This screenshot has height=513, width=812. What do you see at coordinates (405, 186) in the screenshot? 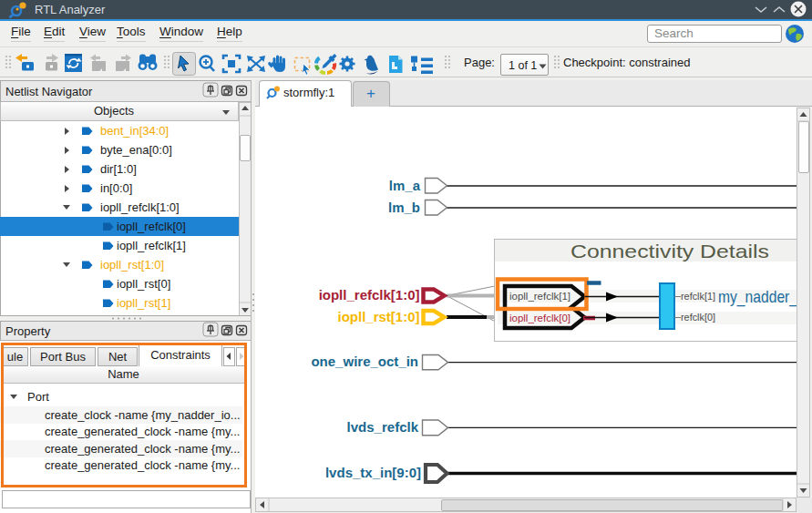
I see `svg-text: lm_a` at bounding box center [405, 186].